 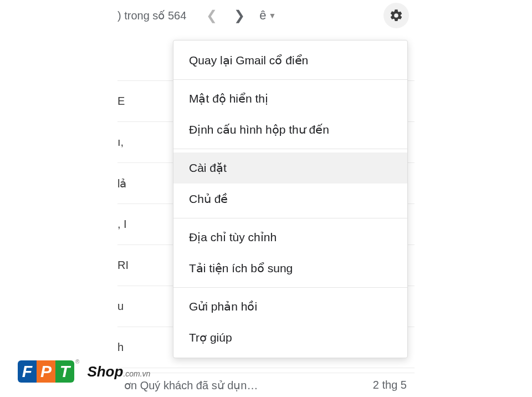 I want to click on menu-item-send-feedback: Gửi phản hồi, so click(x=290, y=307).